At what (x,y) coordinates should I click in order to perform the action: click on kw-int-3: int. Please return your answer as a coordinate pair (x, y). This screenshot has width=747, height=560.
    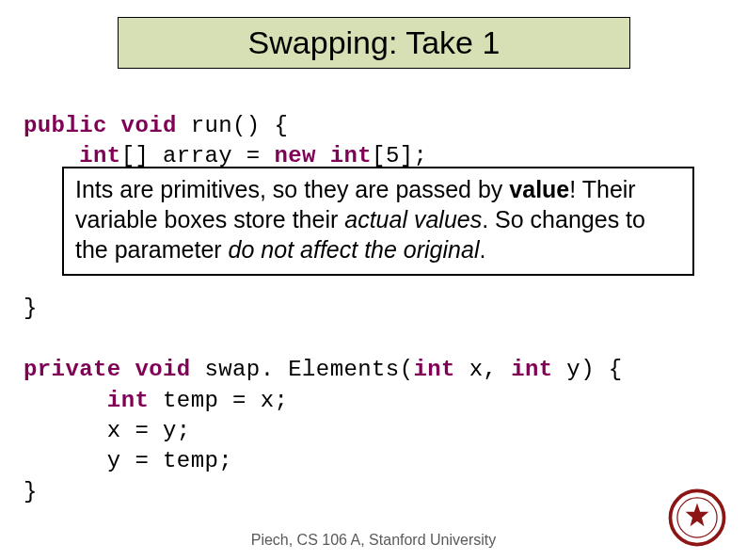
    Looking at the image, I should click on (532, 369).